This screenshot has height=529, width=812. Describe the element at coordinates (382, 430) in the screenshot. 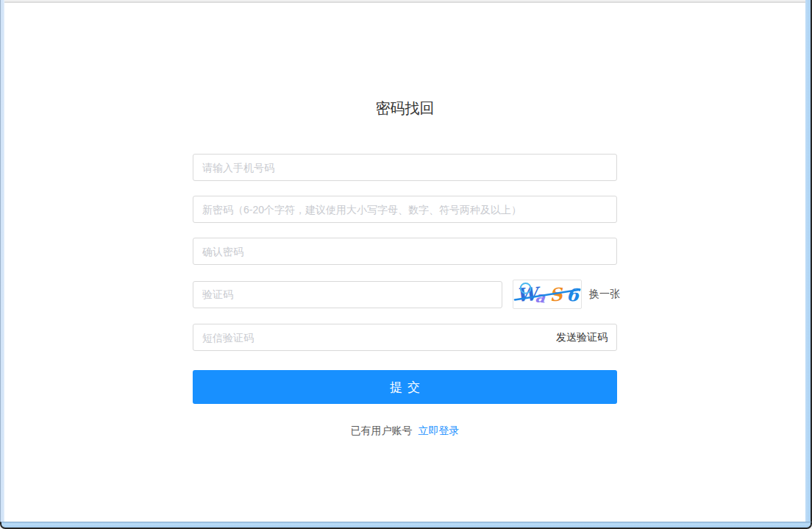

I see `have-account-text: 已有用户账号` at that location.